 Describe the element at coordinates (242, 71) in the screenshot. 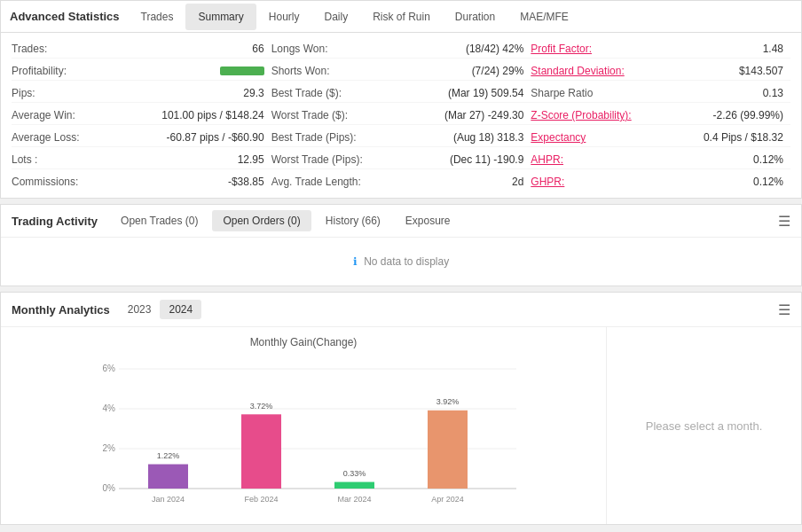

I see `profit-bar-fill` at that location.